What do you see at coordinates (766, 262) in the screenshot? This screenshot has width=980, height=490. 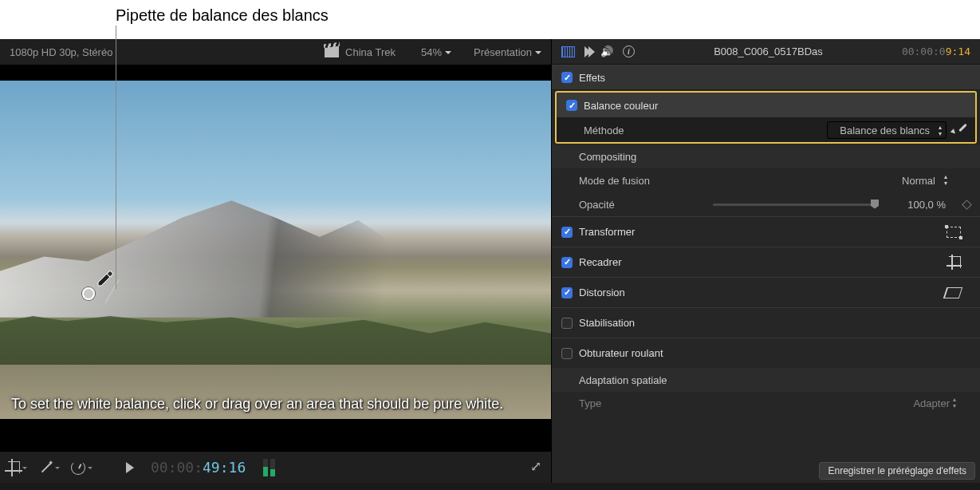 I see `crop-section: Recadrer` at bounding box center [766, 262].